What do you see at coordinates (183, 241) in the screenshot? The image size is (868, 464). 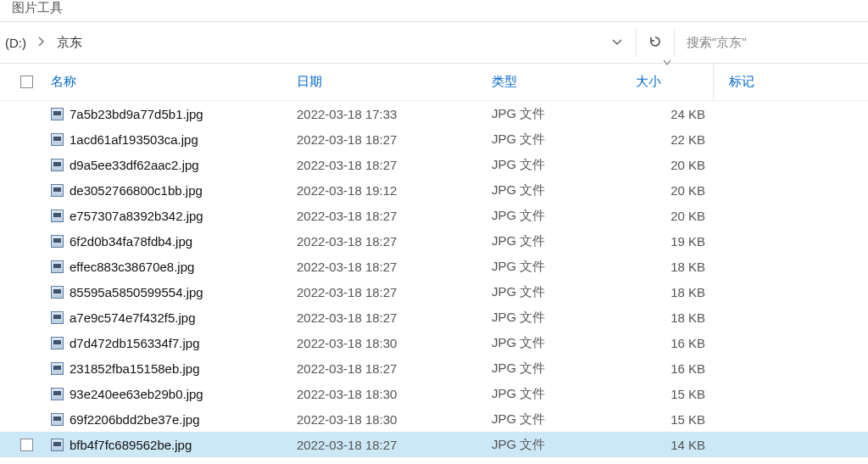 I see `file-name: 6f2d0b34fa78fdb4.jpg` at bounding box center [183, 241].